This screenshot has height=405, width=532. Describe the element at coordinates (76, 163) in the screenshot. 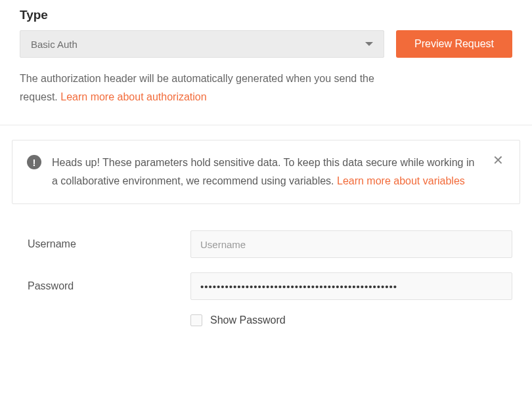

I see `warning-prefix: Heads up!` at that location.